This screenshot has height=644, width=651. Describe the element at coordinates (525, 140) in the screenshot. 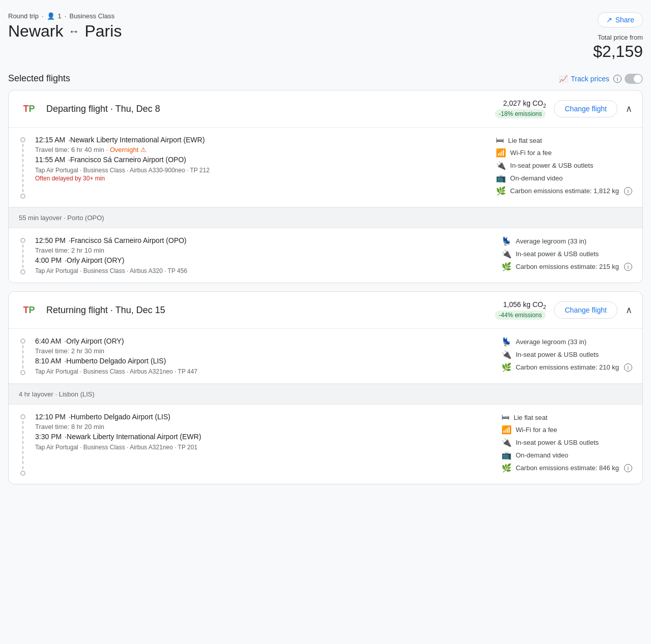

I see `lie-flat-label: Lie flat seat` at that location.